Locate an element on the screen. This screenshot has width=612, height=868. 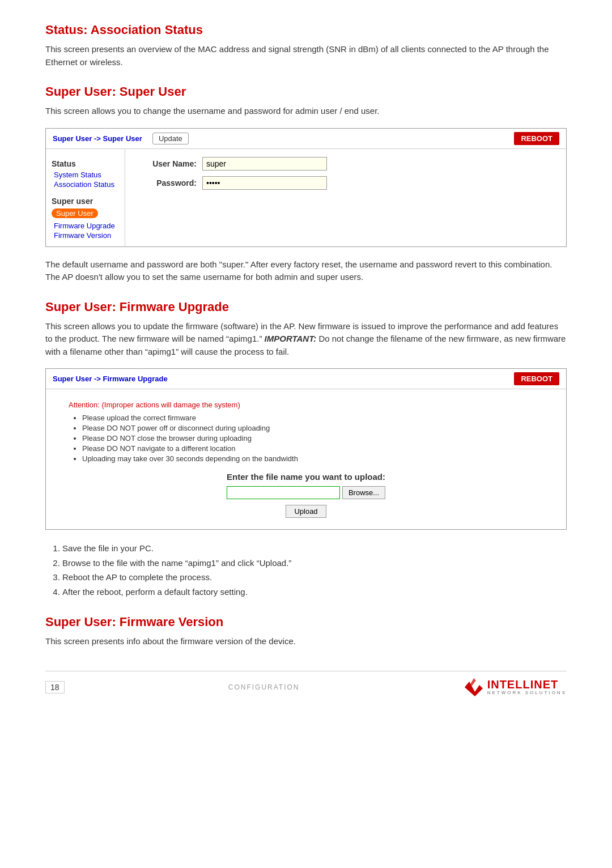
section-desc-firmware-version: This screen presents info about the firm… is located at coordinates (306, 641).